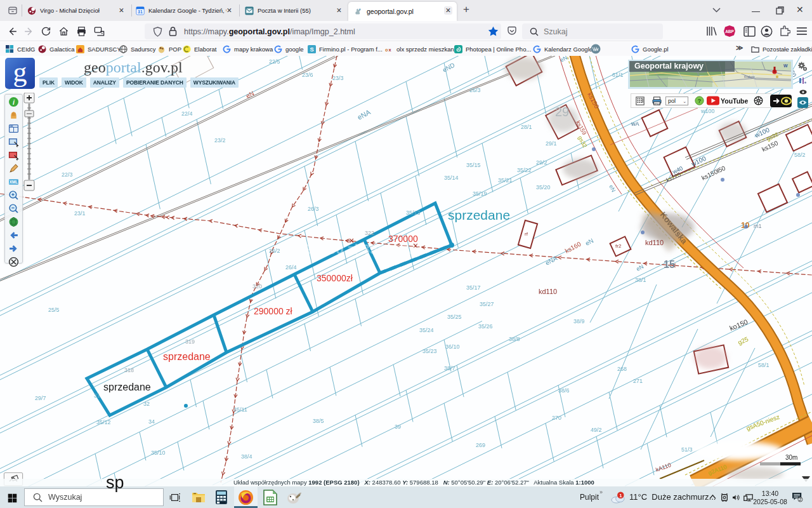  What do you see at coordinates (80, 213) in the screenshot?
I see `svg-text: 23/1` at bounding box center [80, 213].